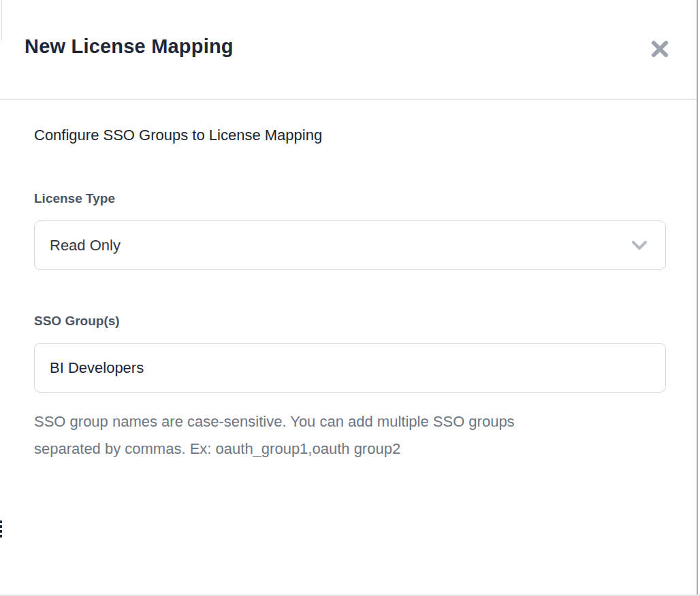  I want to click on sso-groups-label: SSO Group(s), so click(77, 321).